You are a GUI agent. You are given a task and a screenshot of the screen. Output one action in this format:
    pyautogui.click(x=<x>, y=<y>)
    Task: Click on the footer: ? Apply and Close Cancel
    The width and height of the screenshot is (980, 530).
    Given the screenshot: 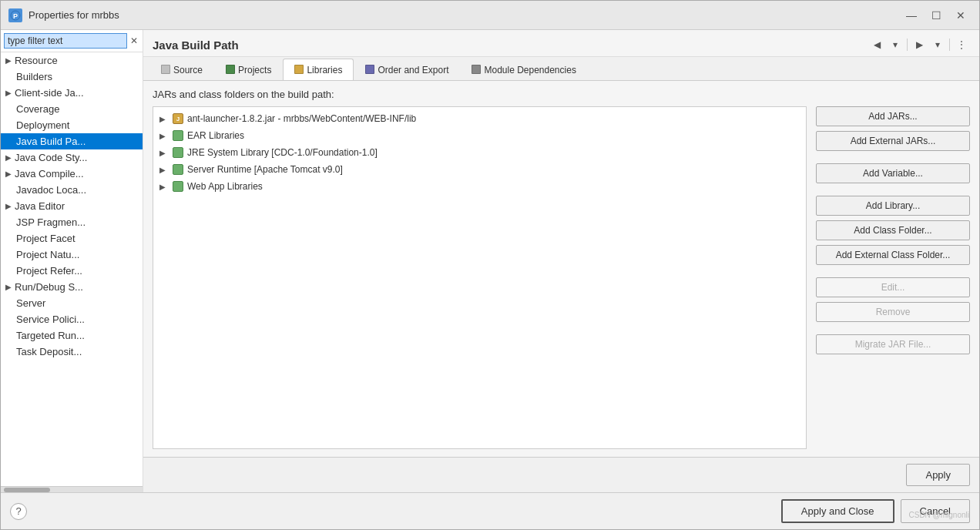 What is the action you would take?
    pyautogui.click(x=490, y=511)
    